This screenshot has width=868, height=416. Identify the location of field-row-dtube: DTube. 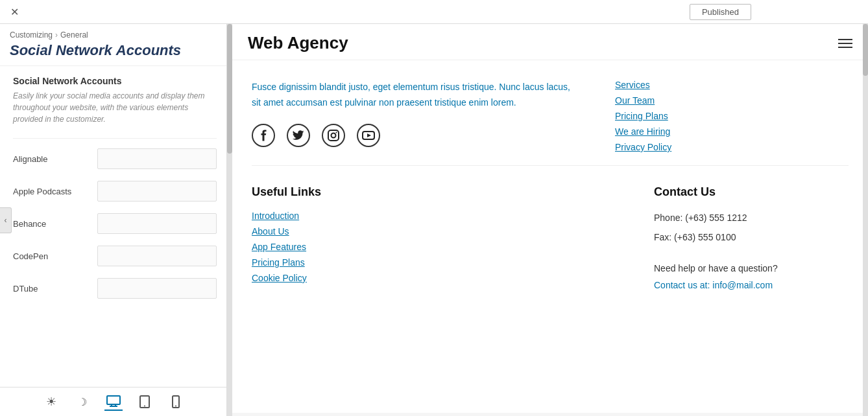
(115, 288).